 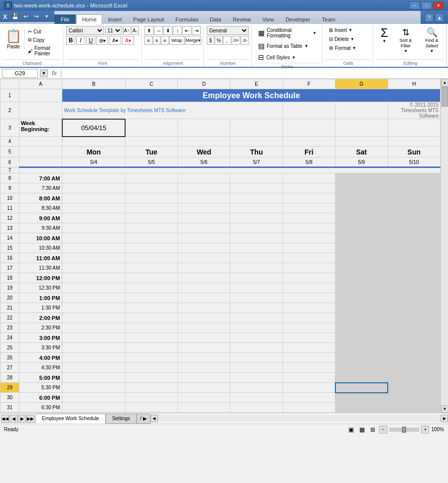 What do you see at coordinates (256, 162) in the screenshot?
I see `cell-e6-57: 5/7` at bounding box center [256, 162].